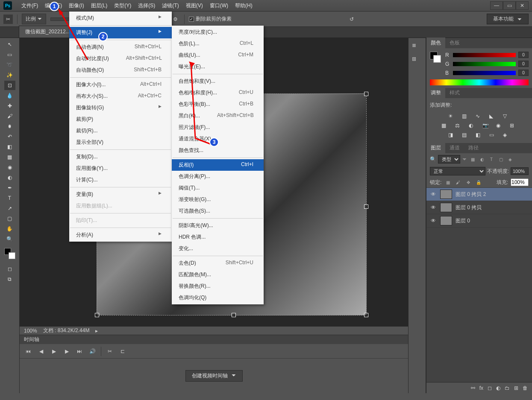 Image resolution: width=532 pixels, height=400 pixels. Describe the element at coordinates (485, 73) in the screenshot. I see `b-slider` at that location.